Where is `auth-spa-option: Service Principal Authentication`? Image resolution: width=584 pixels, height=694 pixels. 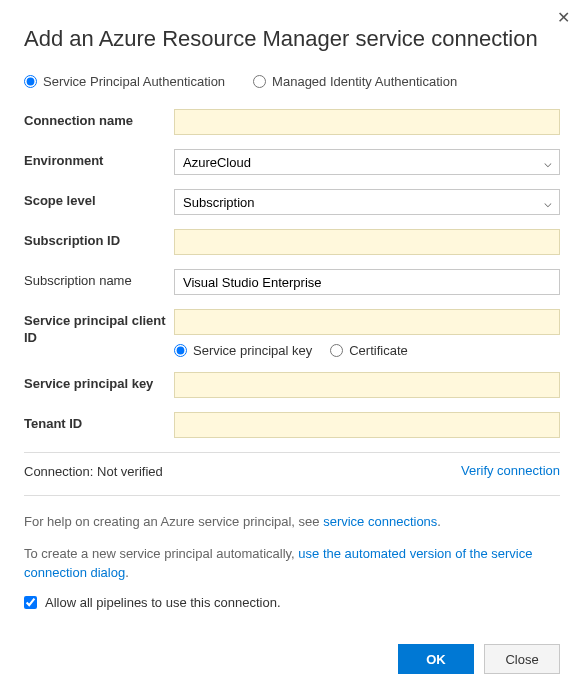
auth-spa-option: Service Principal Authentication is located at coordinates (124, 82).